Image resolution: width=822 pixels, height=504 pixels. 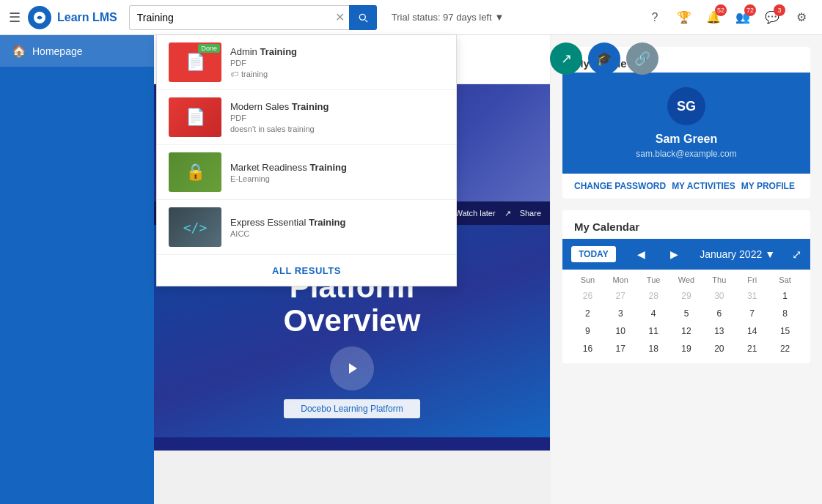 What do you see at coordinates (411, 18) in the screenshot?
I see `top-nav: ☰ Learn LMS ✕ Trial status: 97 days left…` at bounding box center [411, 18].